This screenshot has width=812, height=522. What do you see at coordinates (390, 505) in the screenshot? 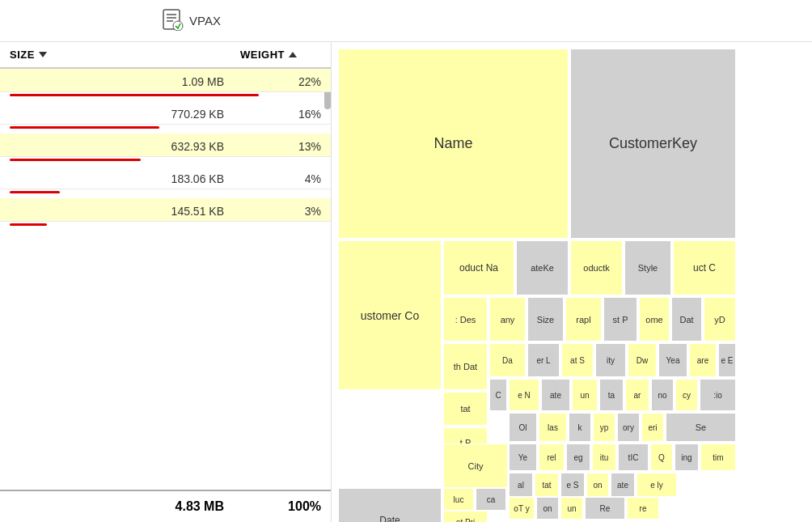
I see `treemap-cell-date2: Date` at bounding box center [390, 505].